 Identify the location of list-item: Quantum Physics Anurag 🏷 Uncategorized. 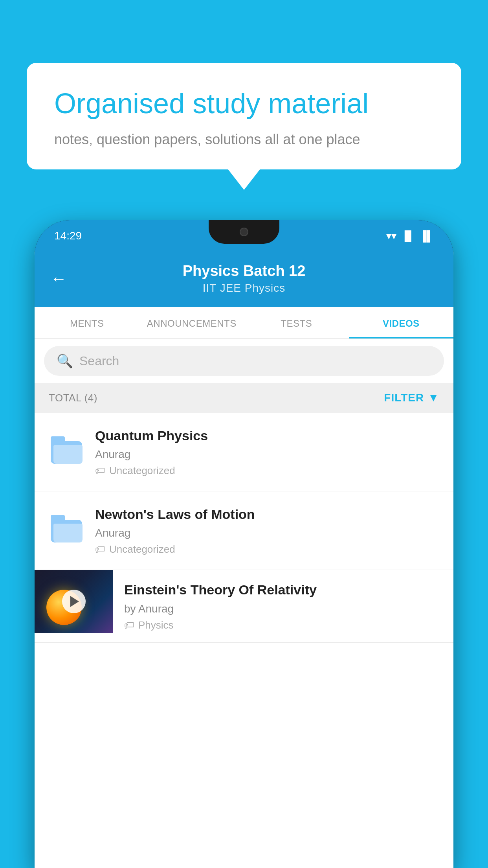
(244, 452).